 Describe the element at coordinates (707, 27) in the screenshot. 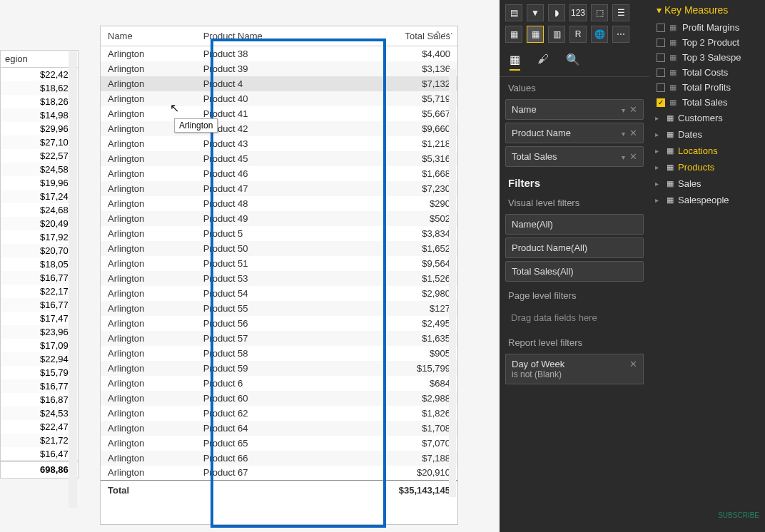

I see `field-measure: ▦Profit Margins` at that location.